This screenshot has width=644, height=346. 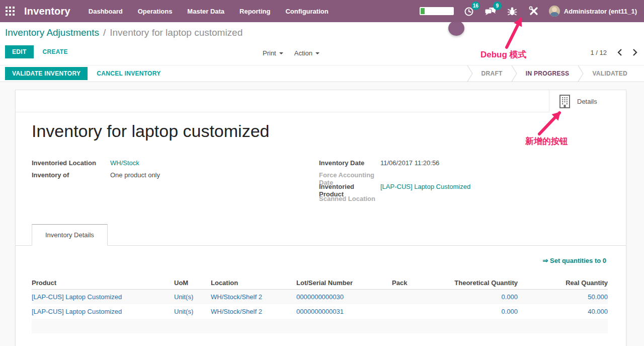 I want to click on usage-progressbar, so click(x=437, y=11).